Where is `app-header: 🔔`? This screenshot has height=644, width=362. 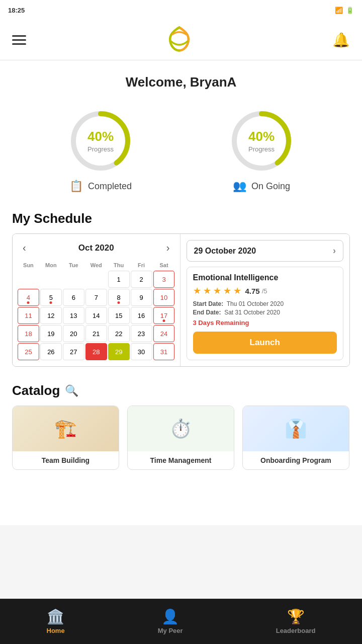 app-header: 🔔 is located at coordinates (181, 40).